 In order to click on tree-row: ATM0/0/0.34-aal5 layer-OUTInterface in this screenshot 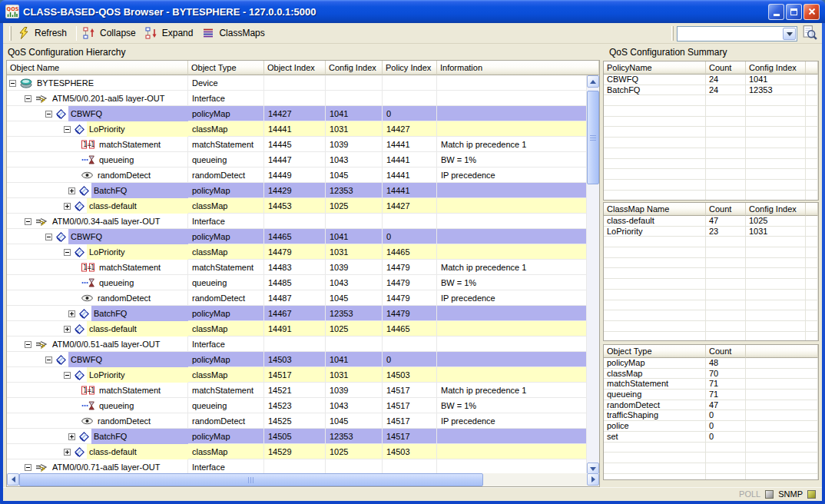, I will do `click(297, 221)`.